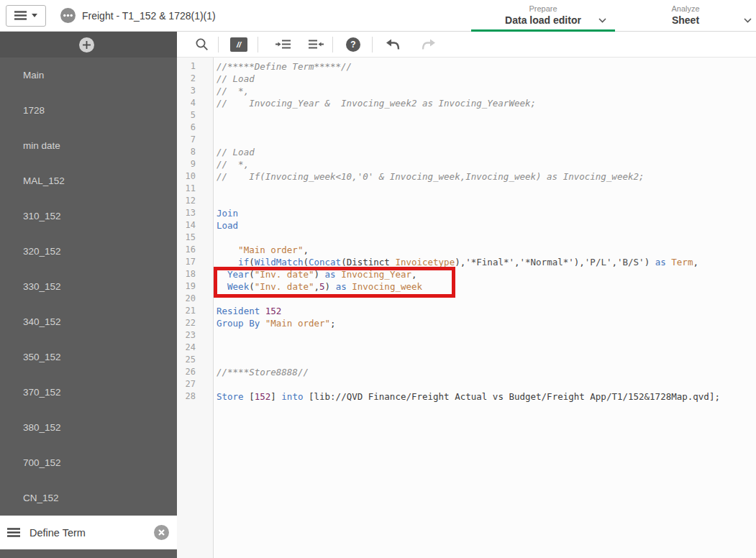  I want to click on code-line-19: Week("Inv. date",5) as Invocing_week, so click(486, 286).